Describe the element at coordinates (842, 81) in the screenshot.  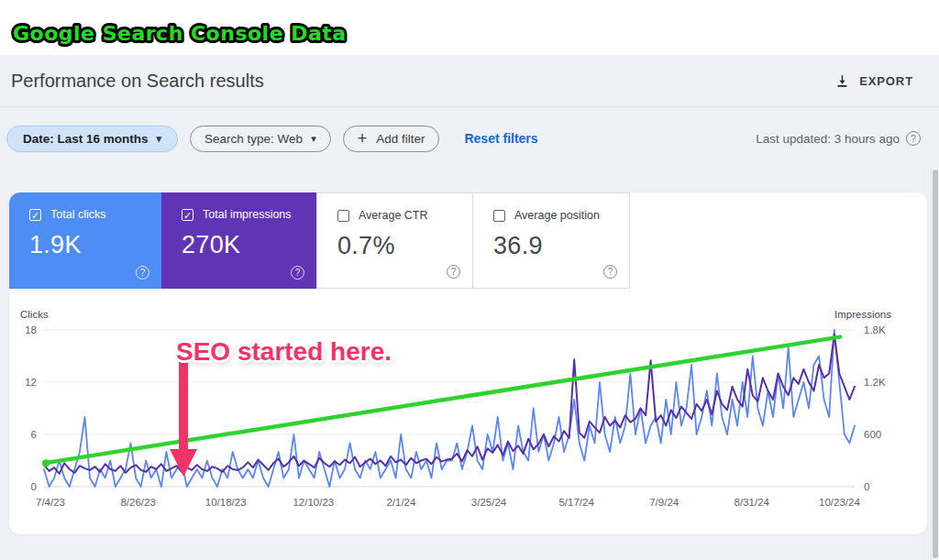
I see `download-icon` at that location.